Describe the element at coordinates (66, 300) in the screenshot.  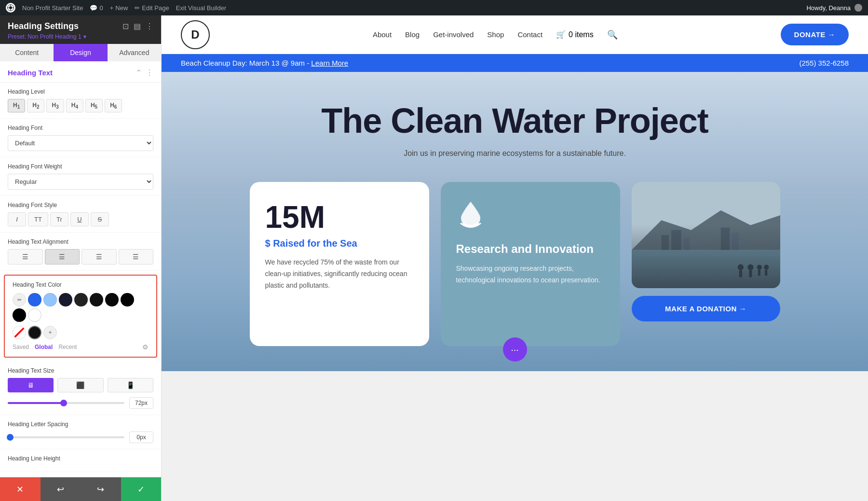
I see `swatch-dark-navy` at that location.